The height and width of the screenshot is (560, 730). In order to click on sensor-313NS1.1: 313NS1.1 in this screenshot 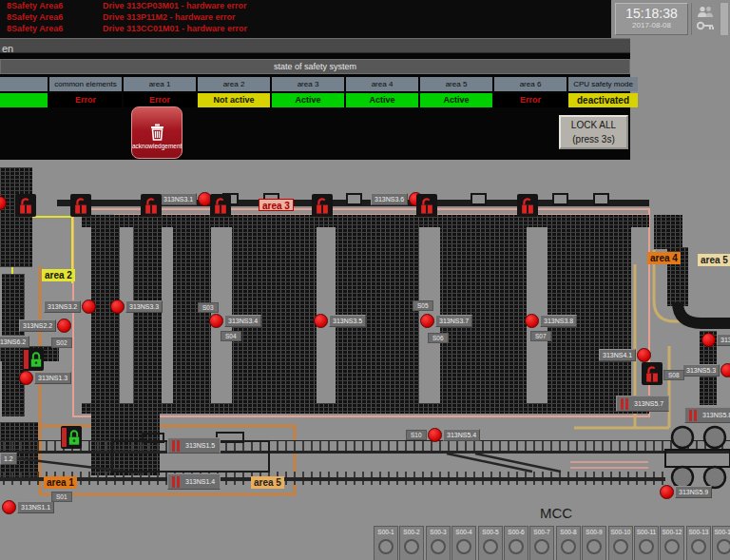, I will do `click(29, 508)`.